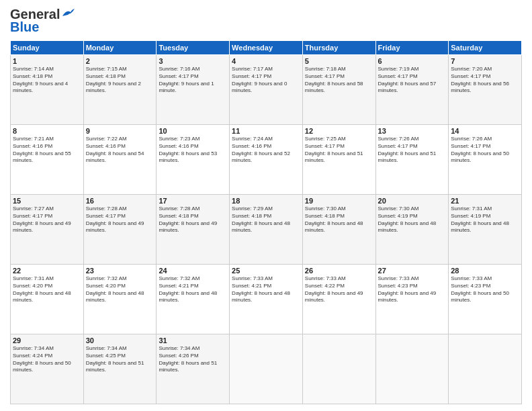 This screenshot has width=532, height=411. Describe the element at coordinates (412, 300) in the screenshot. I see `calendar-cell: 27Sunrise: 7:33 AMSunset: 4:23 PMDayligh…` at that location.